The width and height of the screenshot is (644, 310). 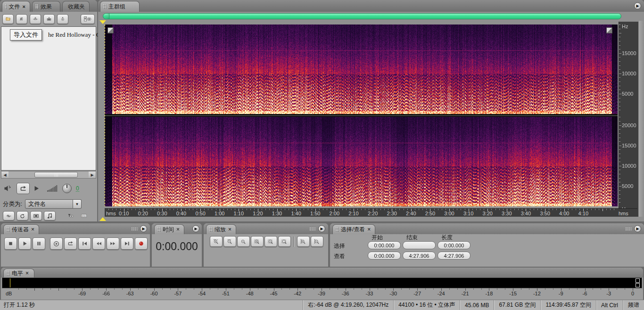 I want to click on selection-flyout-menu-icon: ▶, so click(x=637, y=229).